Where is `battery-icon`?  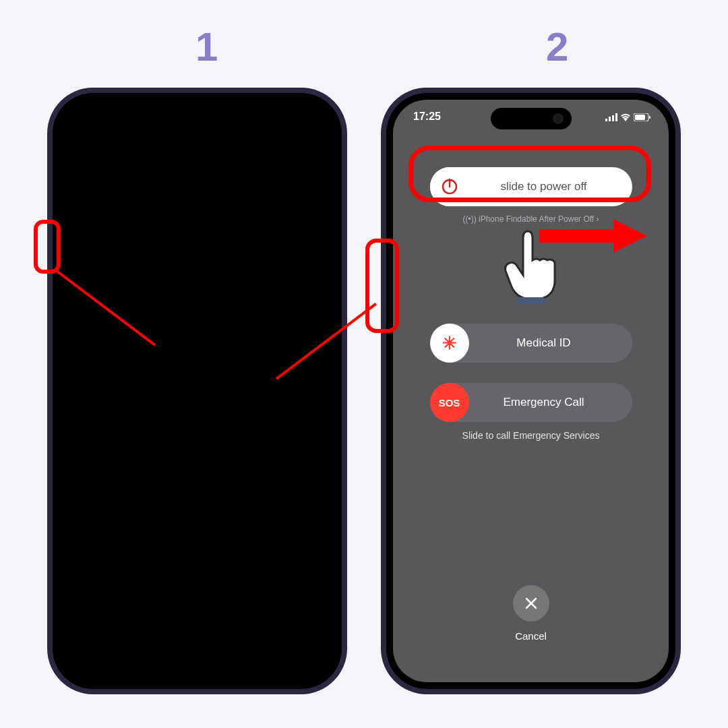 battery-icon is located at coordinates (642, 118).